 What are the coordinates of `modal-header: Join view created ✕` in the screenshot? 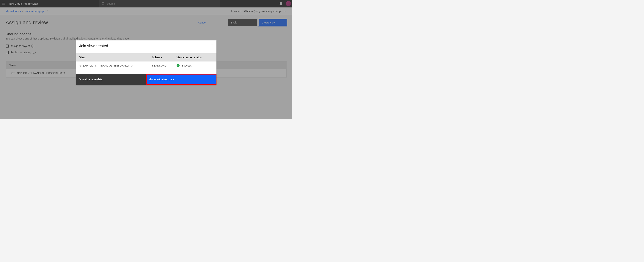 It's located at (146, 47).